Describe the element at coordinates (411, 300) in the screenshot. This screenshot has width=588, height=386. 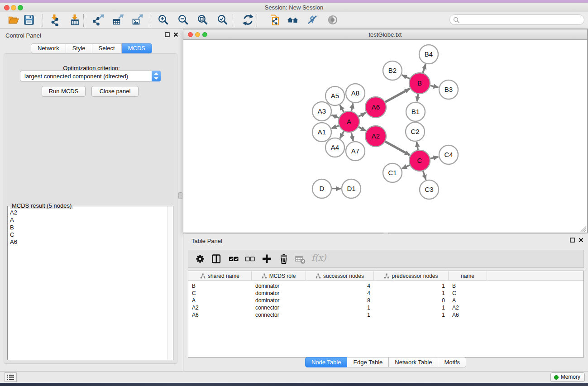
I see `table-cell: 0` at that location.